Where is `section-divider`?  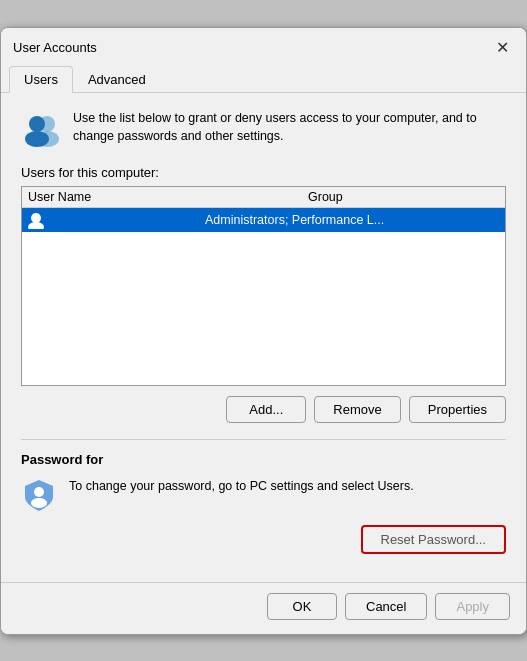
section-divider is located at coordinates (264, 440).